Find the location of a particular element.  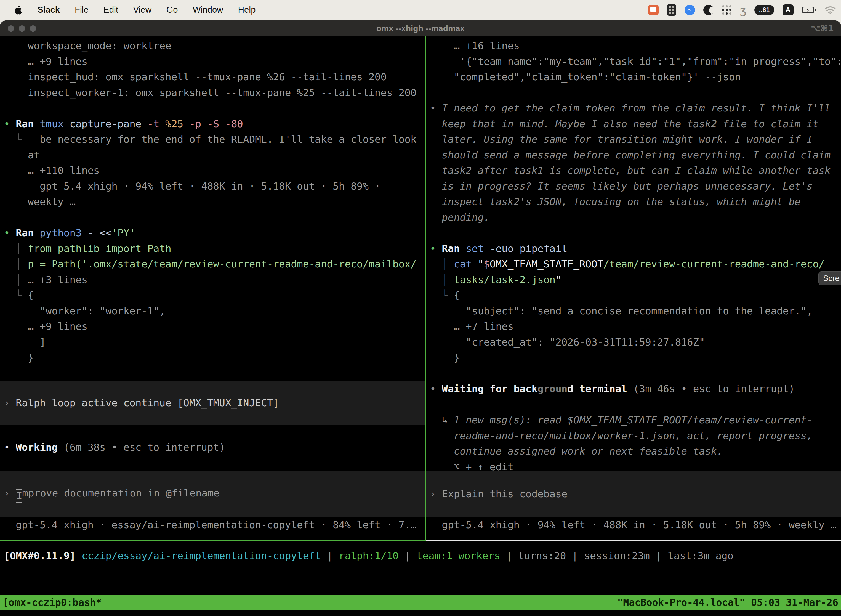

terminal-line: is in progress? It seems likely but perh… is located at coordinates (635, 186).